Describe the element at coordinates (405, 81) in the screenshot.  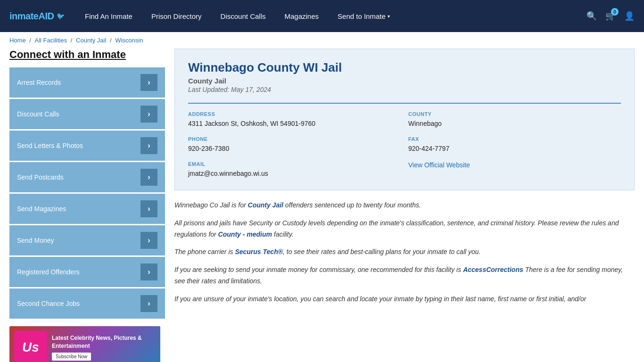
I see `facility-type: County Jail` at that location.